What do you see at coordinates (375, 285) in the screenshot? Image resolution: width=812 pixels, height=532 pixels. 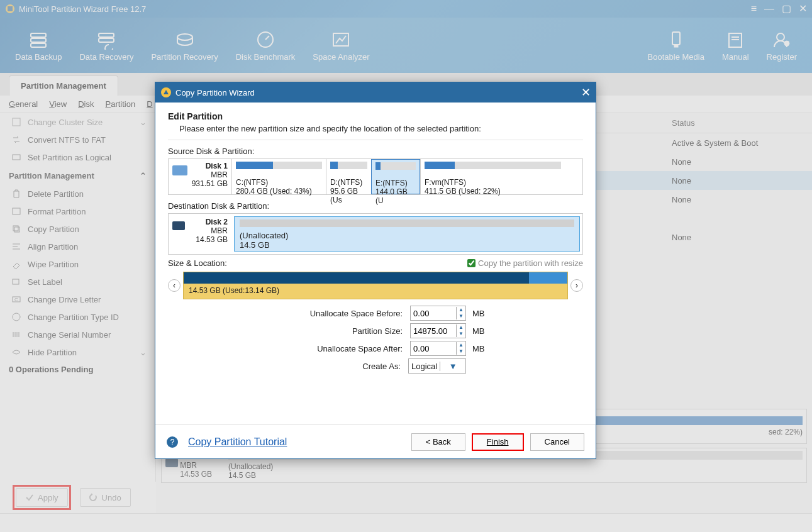 I see `resizer-bar: 14.53 GB (Used:13.14 GB)` at bounding box center [375, 285].